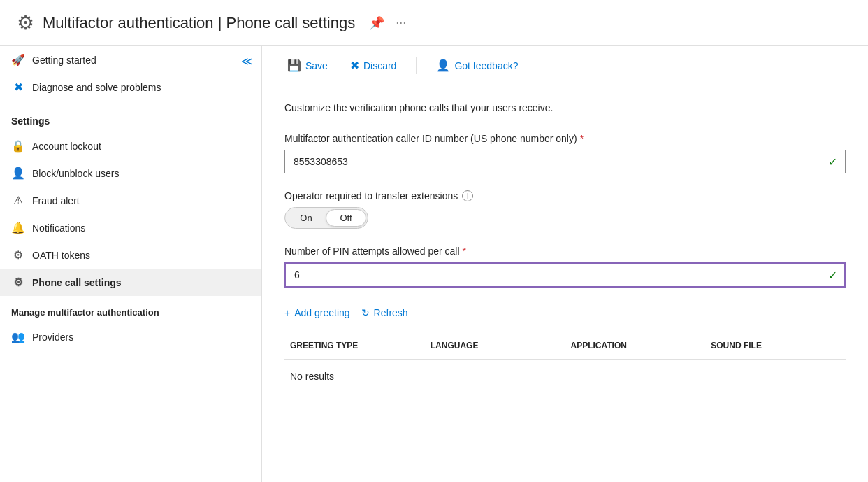 The width and height of the screenshot is (868, 482). Describe the element at coordinates (131, 255) in the screenshot. I see `sidebar-item-oath-tokens: ⚙ OATH tokens` at that location.